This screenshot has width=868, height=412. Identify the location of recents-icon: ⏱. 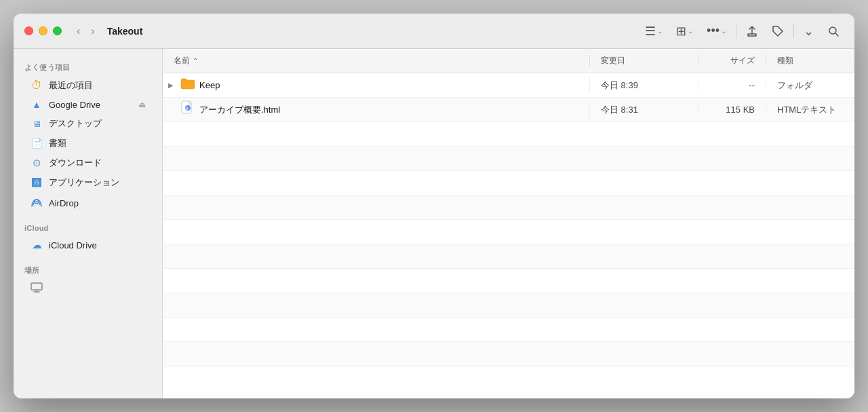
(37, 86).